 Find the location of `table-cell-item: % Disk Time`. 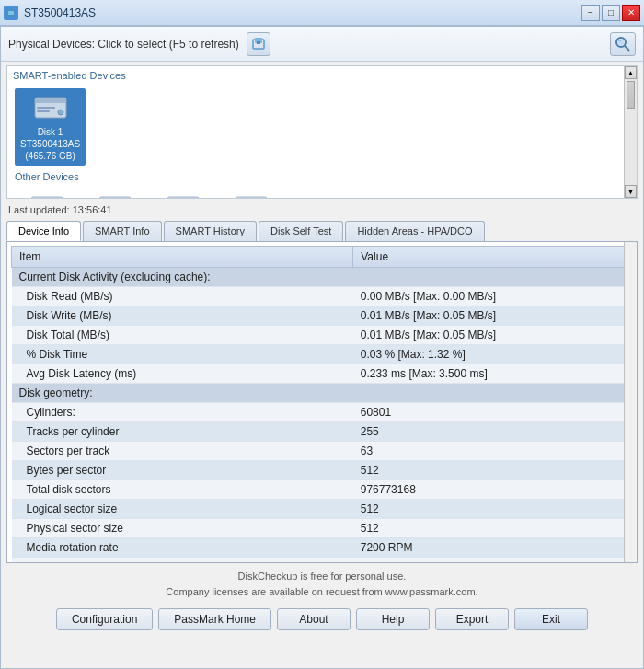

table-cell-item: % Disk Time is located at coordinates (182, 355).